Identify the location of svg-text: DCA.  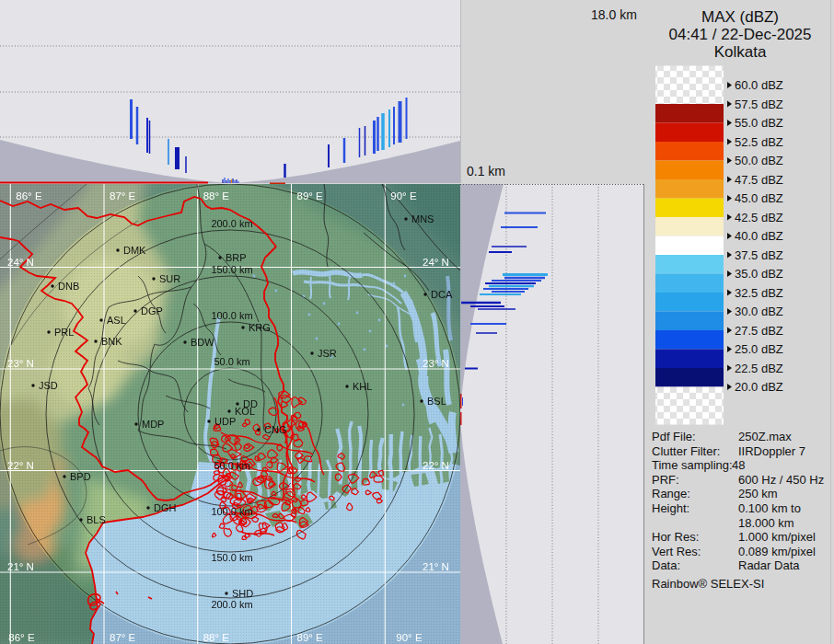
(442, 294).